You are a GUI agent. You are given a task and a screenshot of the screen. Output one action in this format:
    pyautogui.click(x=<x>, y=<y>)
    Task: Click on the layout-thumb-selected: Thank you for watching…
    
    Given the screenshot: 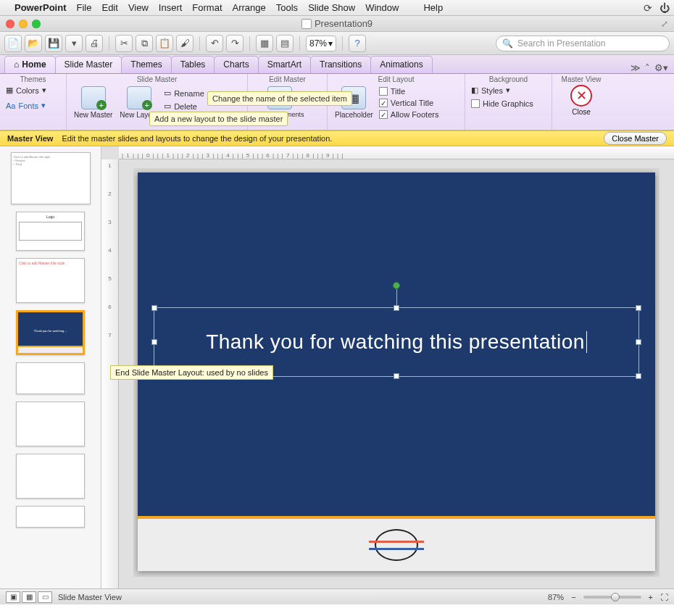 What is the action you would take?
    pyautogui.click(x=51, y=333)
    